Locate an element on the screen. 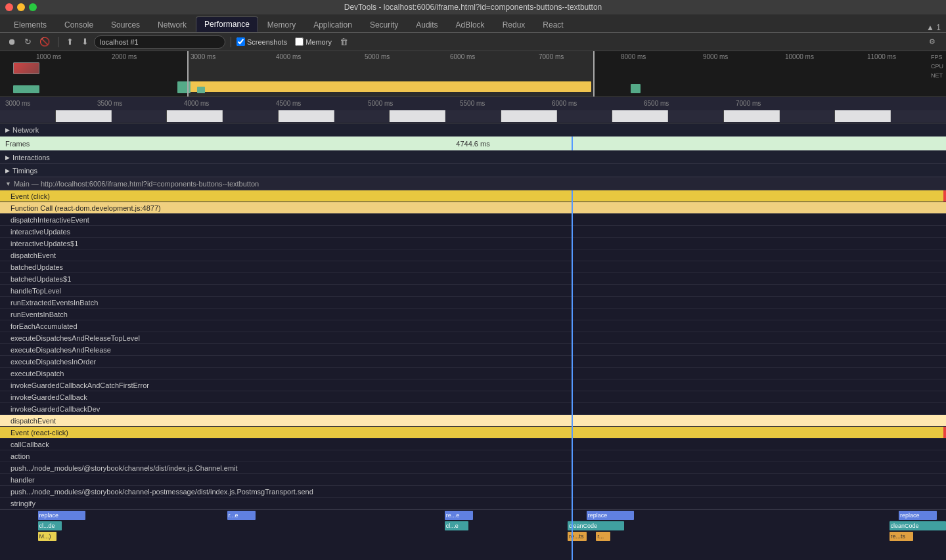 Image resolution: width=946 pixels, height=560 pixels. detail-mark-6500: 6500 ms is located at coordinates (656, 104).